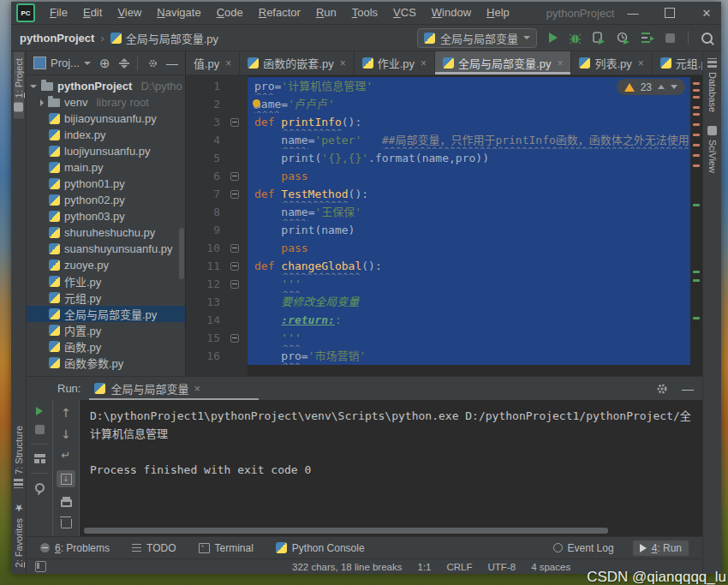 This screenshot has width=728, height=585. I want to click on menu-navigate: Navigate, so click(178, 13).